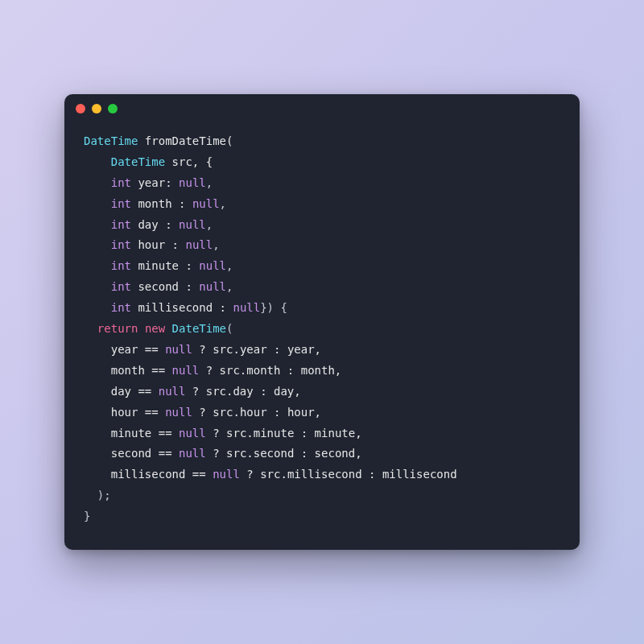  Describe the element at coordinates (124, 349) in the screenshot. I see `code-token: year ==` at that location.